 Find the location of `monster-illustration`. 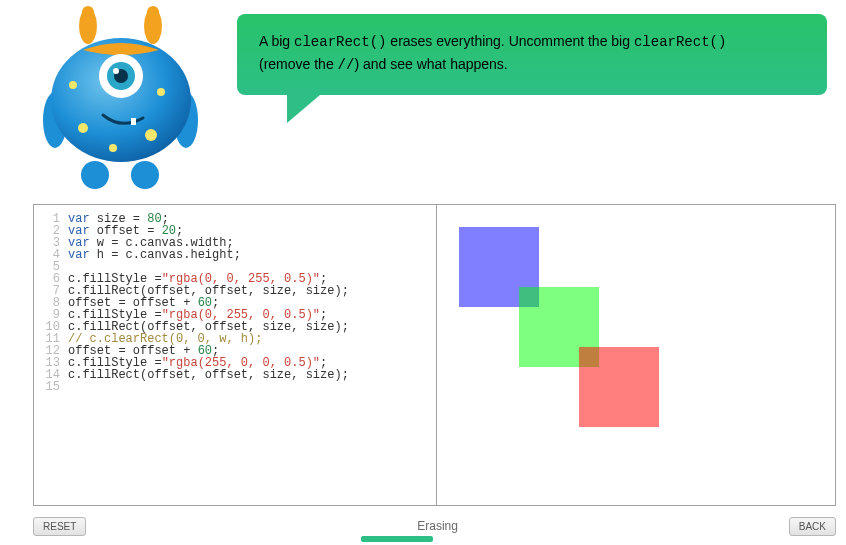

monster-illustration is located at coordinates (120, 95).